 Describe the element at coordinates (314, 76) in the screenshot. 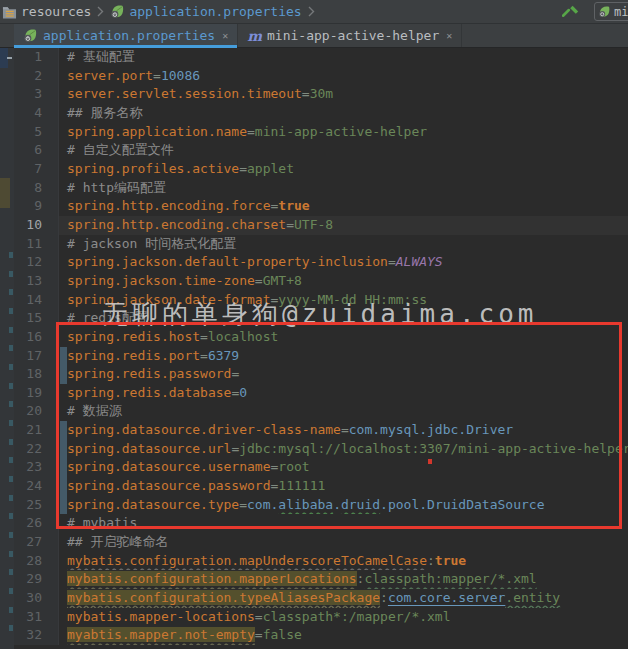

I see `code-line: 2server.port=10086` at that location.